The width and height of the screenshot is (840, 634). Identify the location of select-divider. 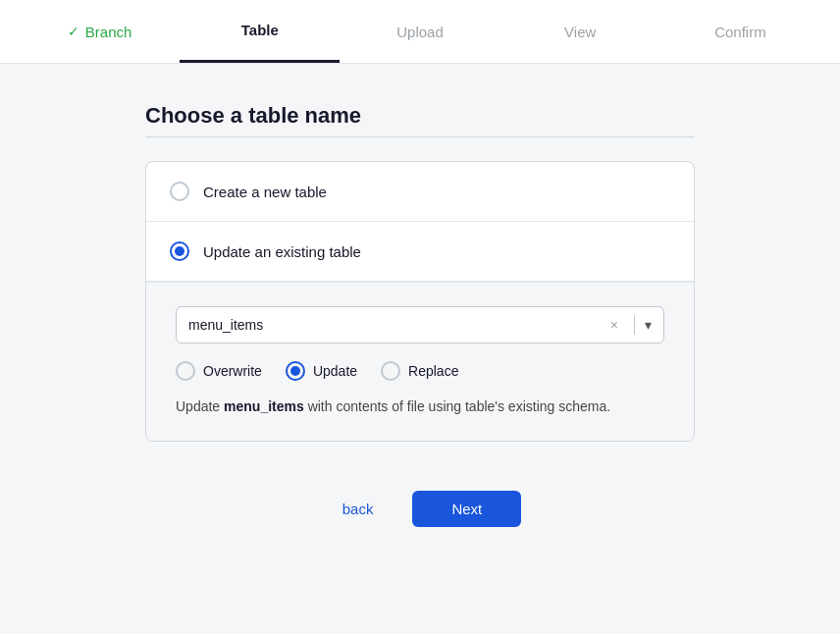
(634, 325).